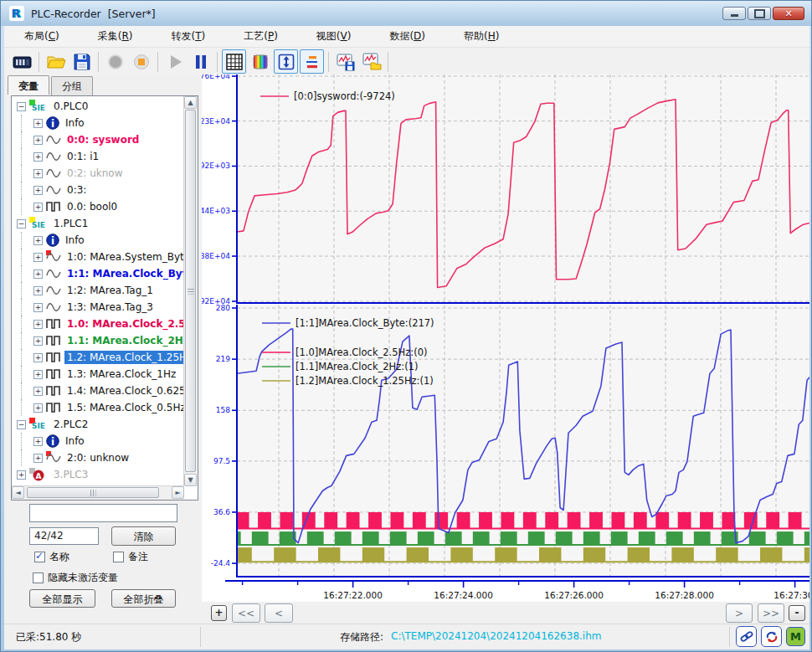  I want to click on tree-vscroll-thumb, so click(191, 291).